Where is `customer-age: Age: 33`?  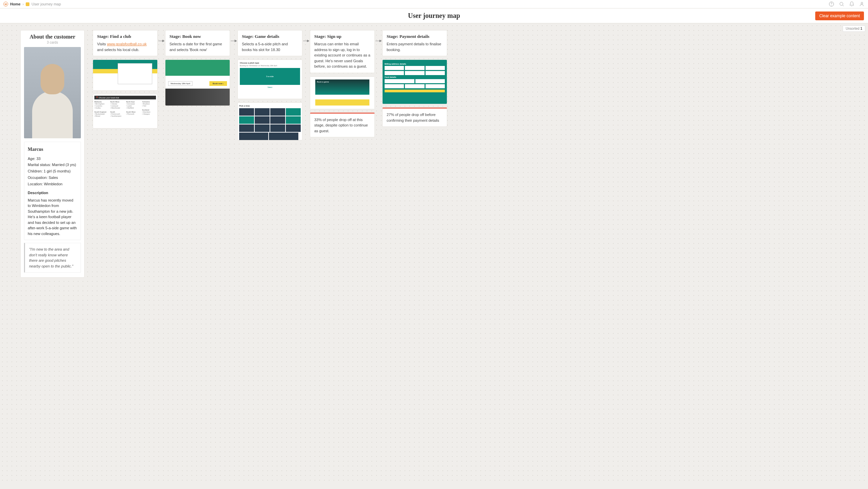 customer-age: Age: 33 is located at coordinates (52, 159).